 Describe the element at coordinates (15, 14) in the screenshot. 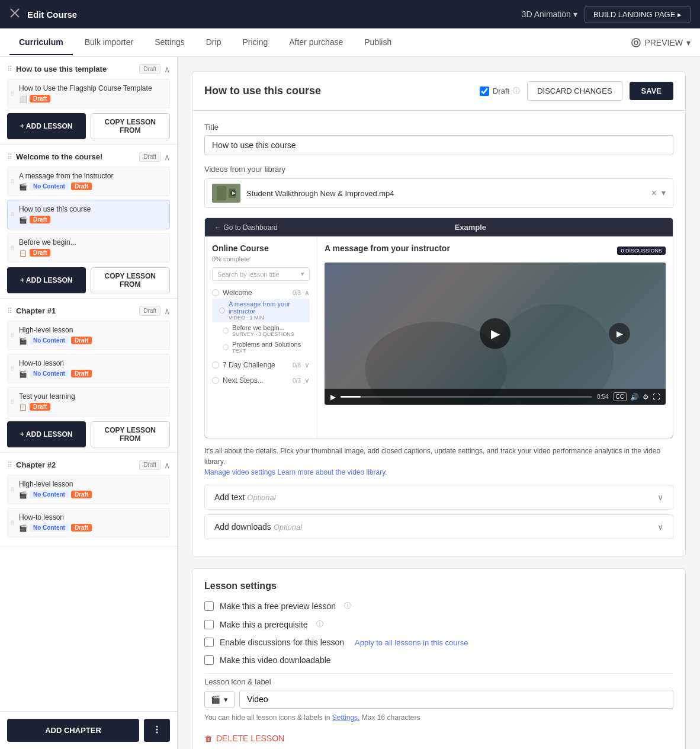

I see `close-button` at that location.